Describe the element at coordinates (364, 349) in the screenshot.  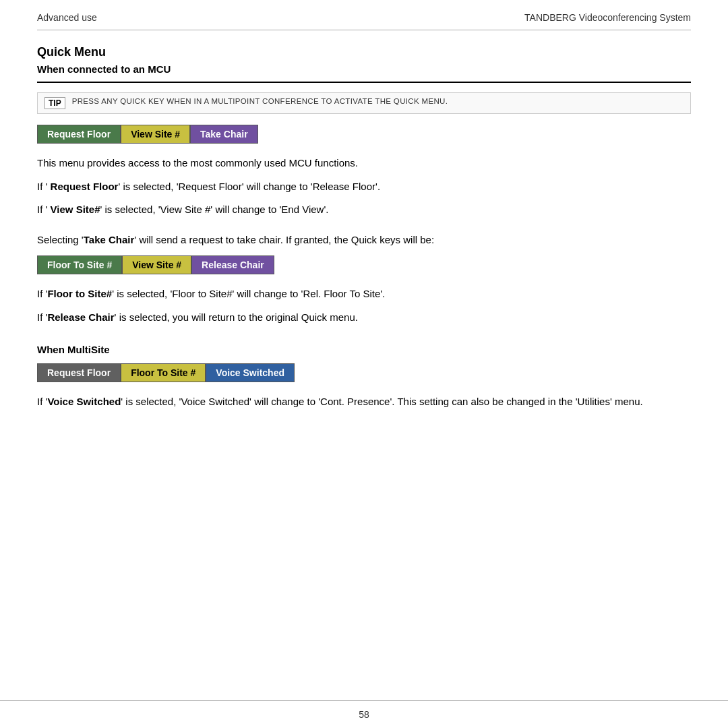
I see `multisite-title: When MultiSite` at that location.